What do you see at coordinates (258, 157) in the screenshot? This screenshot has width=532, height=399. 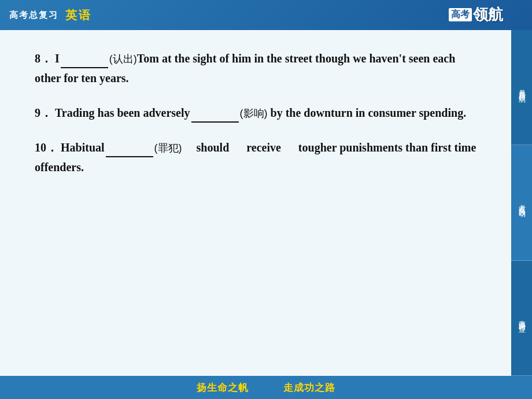 I see `question-10: 10． Habitual (罪犯) should receive tougher…` at bounding box center [258, 157].